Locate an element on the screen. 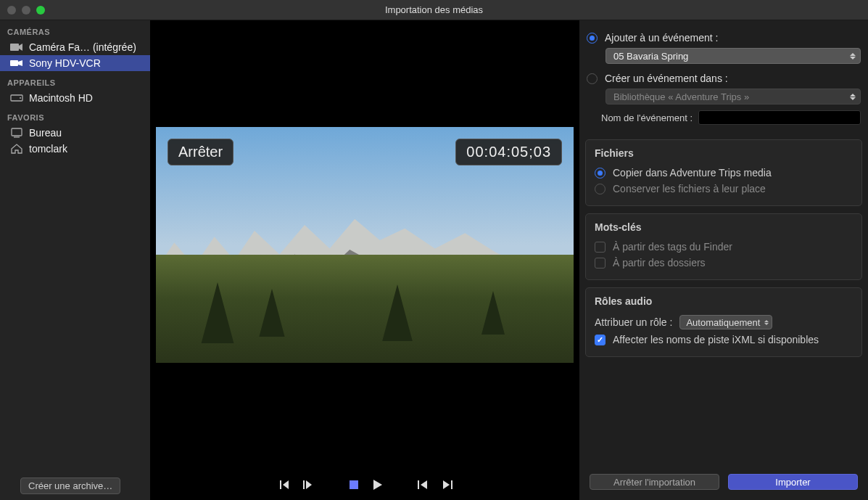 The height and width of the screenshot is (500, 868). desktop-icon is located at coordinates (17, 133).